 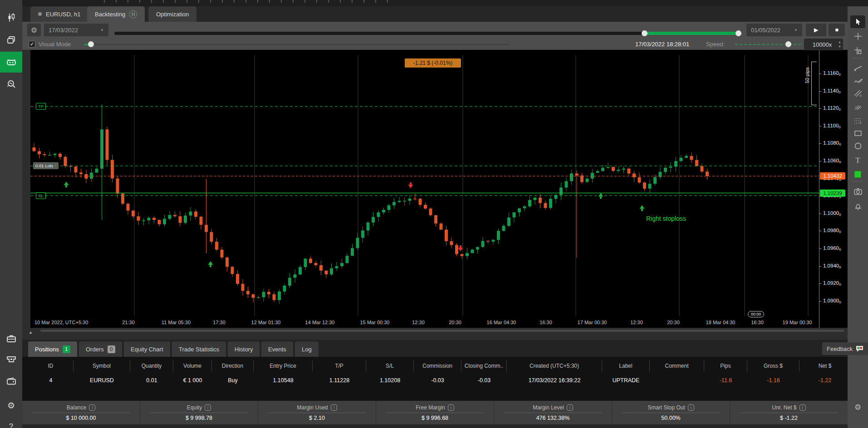 I want to click on tool-equidistant-channel: E, so click(x=858, y=93).